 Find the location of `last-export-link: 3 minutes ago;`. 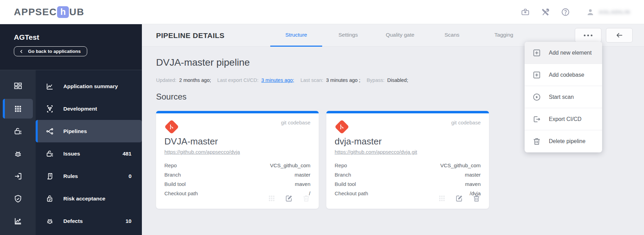

last-export-link: 3 minutes ago; is located at coordinates (278, 80).